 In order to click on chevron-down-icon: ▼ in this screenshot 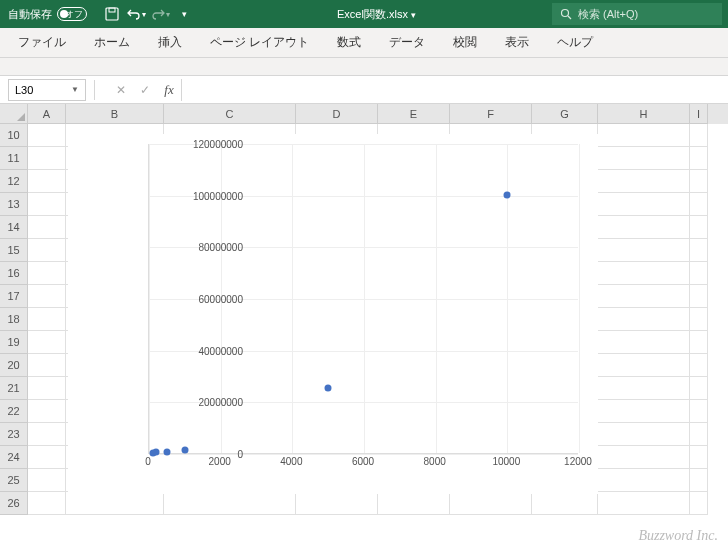, I will do `click(75, 90)`.